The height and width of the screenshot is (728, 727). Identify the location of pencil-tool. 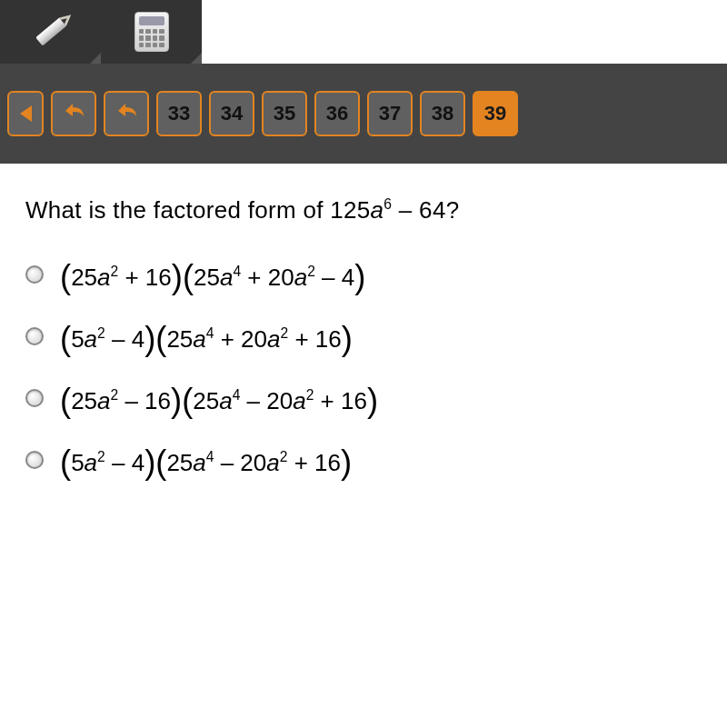
(51, 32).